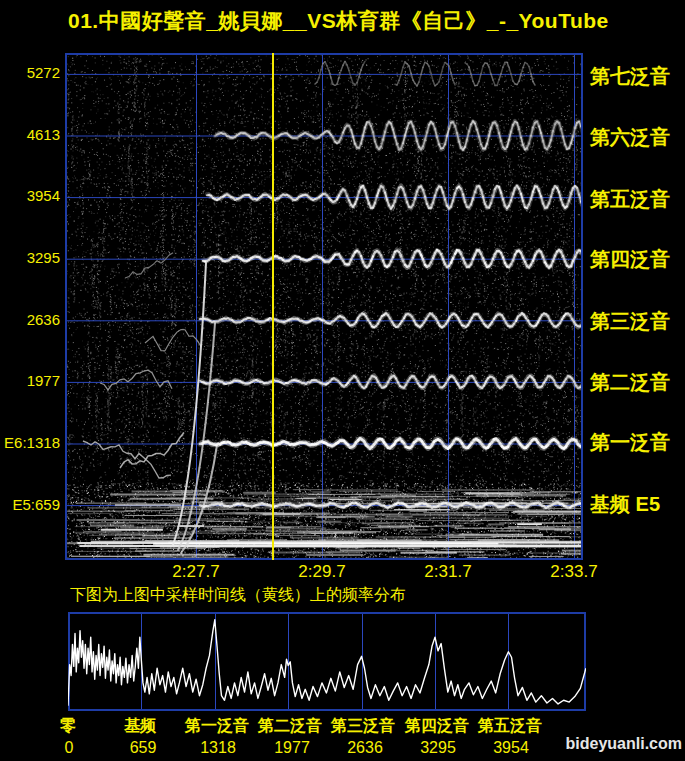 The width and height of the screenshot is (685, 761). I want to click on spectrum-tick-value: 1318, so click(218, 748).